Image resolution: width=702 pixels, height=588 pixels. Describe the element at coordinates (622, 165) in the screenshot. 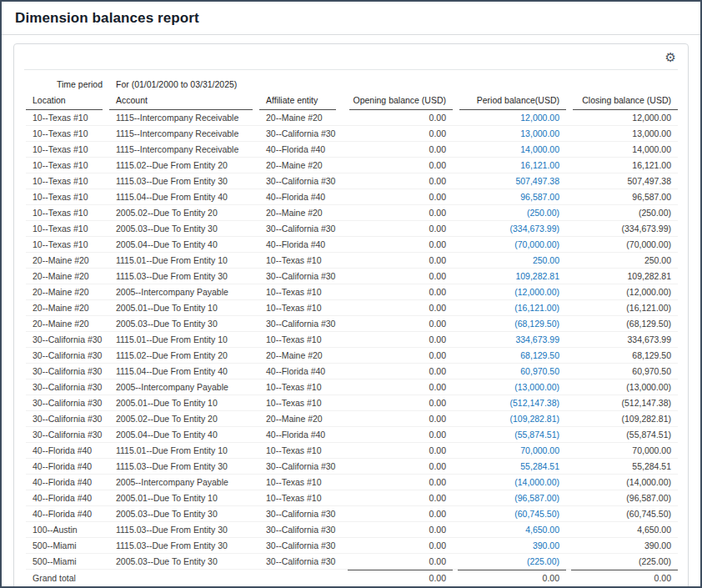

I see `closing-balance-cell: 16,121.00` at that location.